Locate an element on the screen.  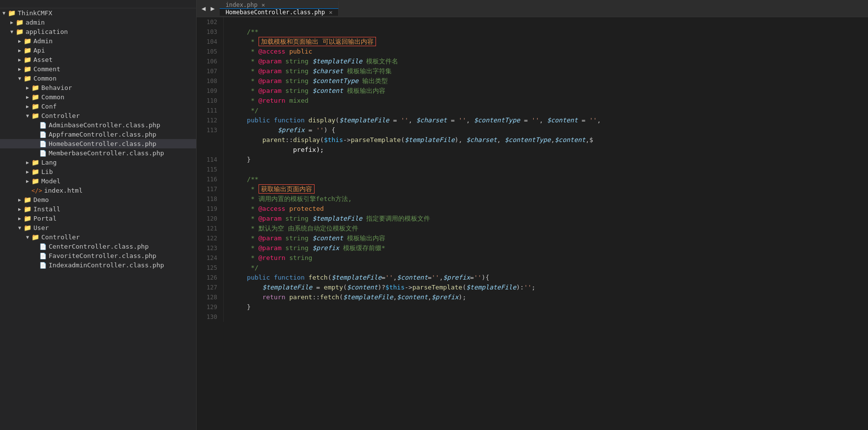
tree-item-favorite: 📄FavoriteController.class.php is located at coordinates (98, 256).